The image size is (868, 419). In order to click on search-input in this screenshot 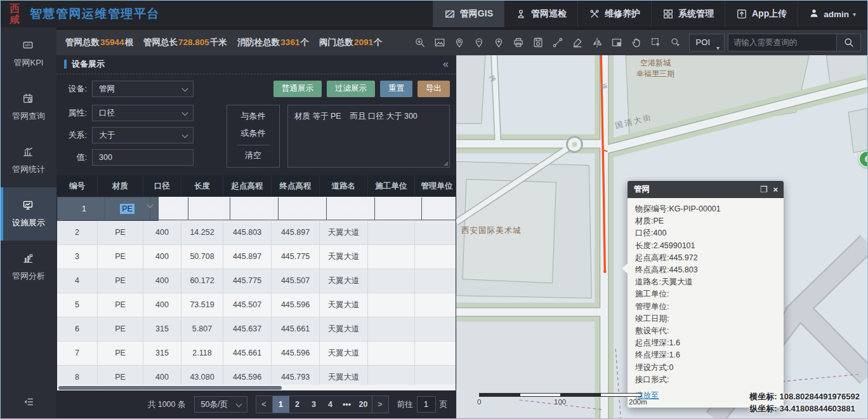, I will do `click(782, 43)`.